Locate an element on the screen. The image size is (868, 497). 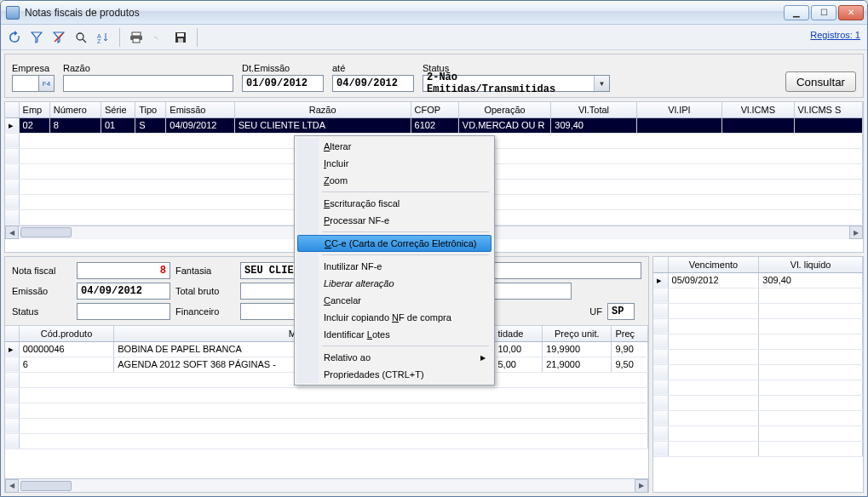
menu-item: Inutilizar NF-e is located at coordinates (394, 266).